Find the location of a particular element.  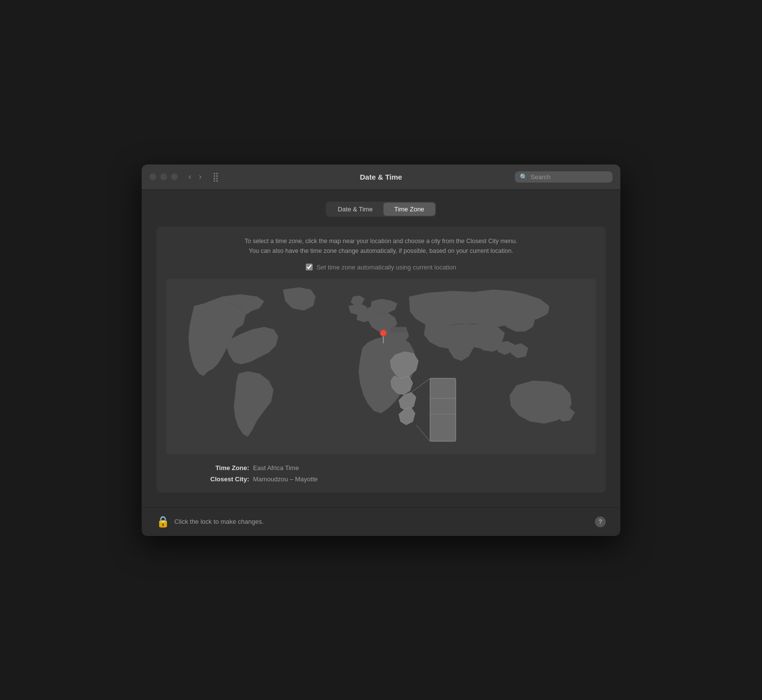

maximize-button is located at coordinates (174, 177).